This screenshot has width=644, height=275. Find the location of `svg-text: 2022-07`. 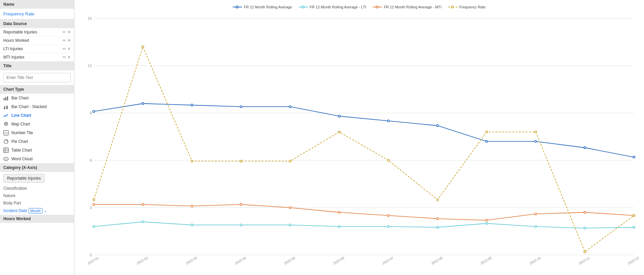

svg-text: 2022-07 is located at coordinates (388, 261).